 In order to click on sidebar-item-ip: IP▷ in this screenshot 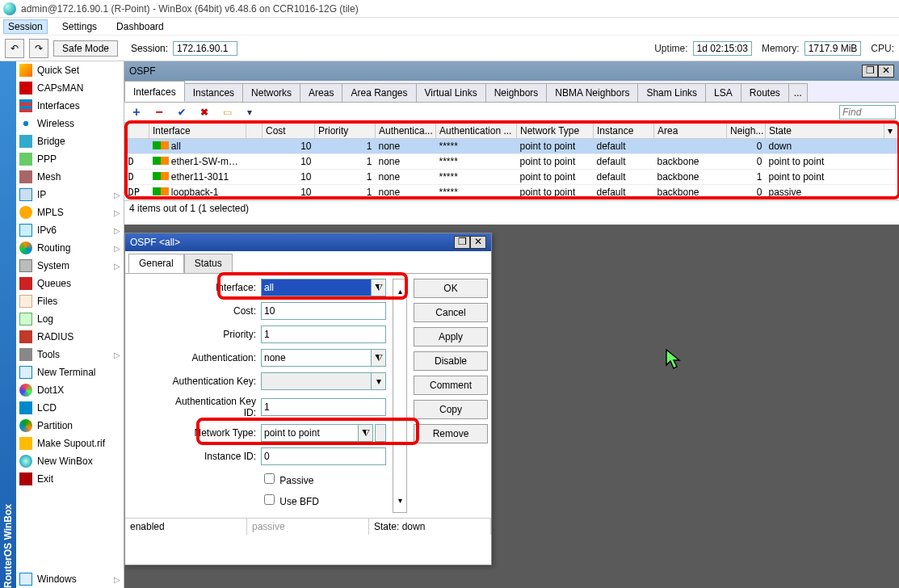, I will do `click(69, 195)`.